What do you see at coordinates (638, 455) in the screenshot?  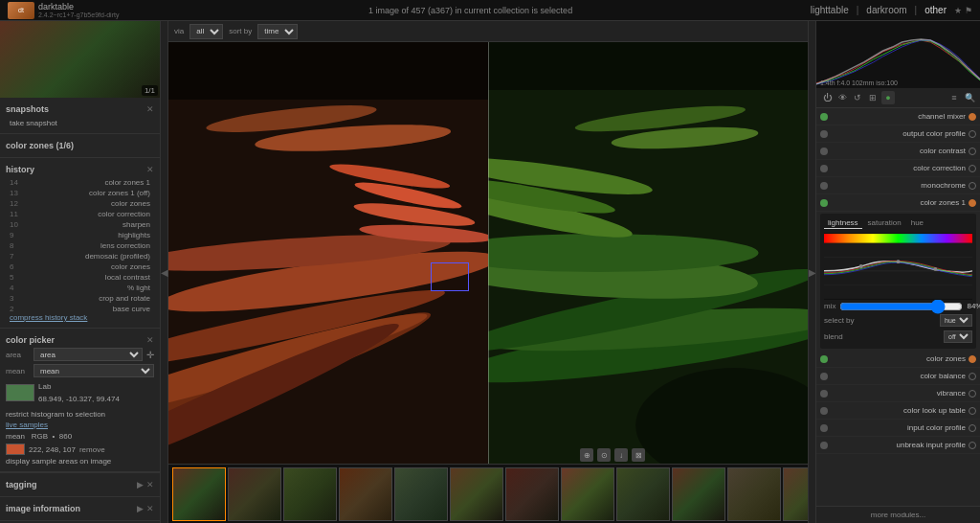 I see `status-icon-4: ⊠` at bounding box center [638, 455].